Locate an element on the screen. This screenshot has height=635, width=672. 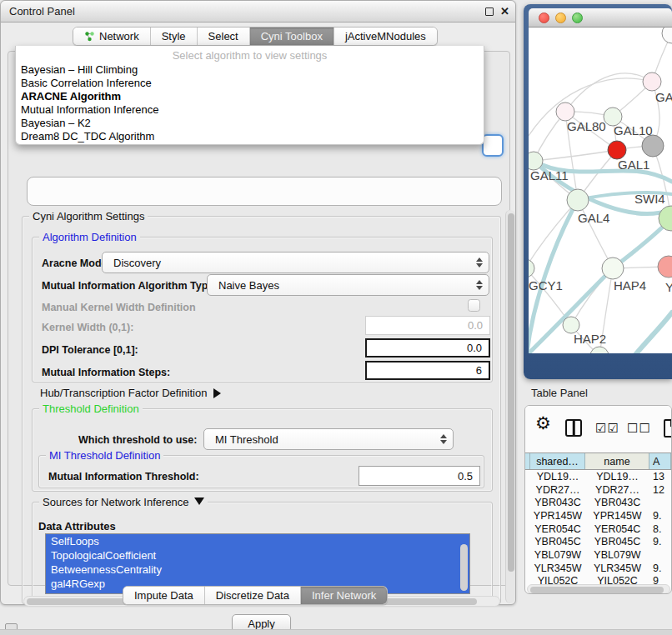
table-cell is located at coordinates (660, 502).